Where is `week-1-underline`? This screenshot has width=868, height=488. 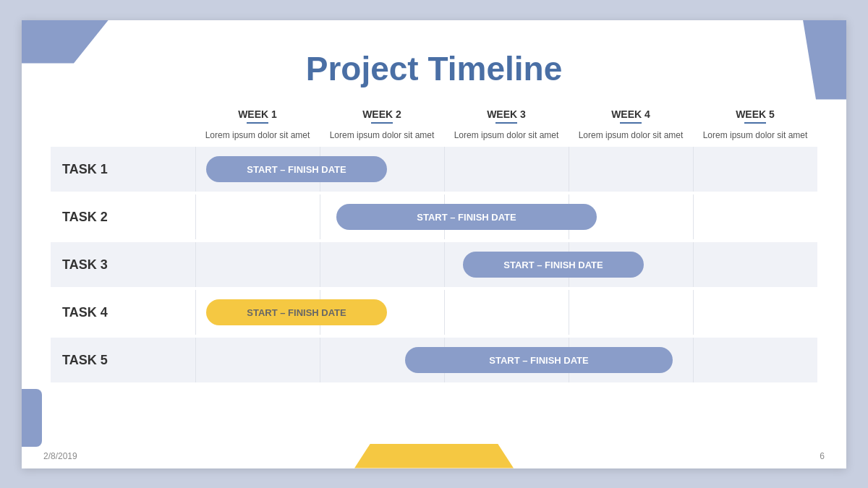 week-1-underline is located at coordinates (258, 123).